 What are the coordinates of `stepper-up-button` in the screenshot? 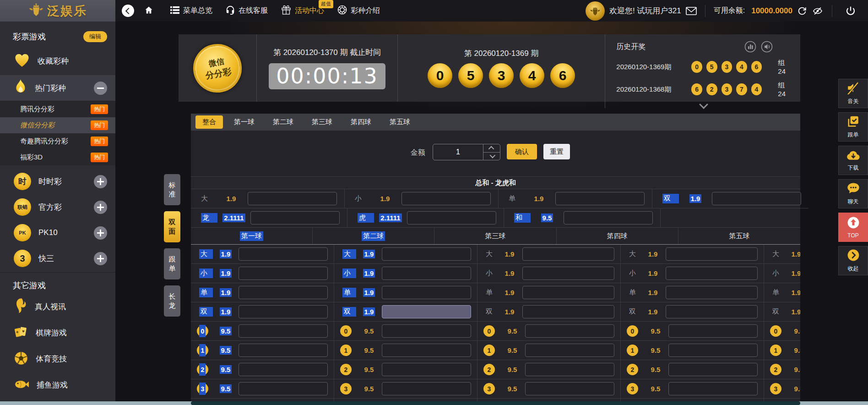 It's located at (492, 148).